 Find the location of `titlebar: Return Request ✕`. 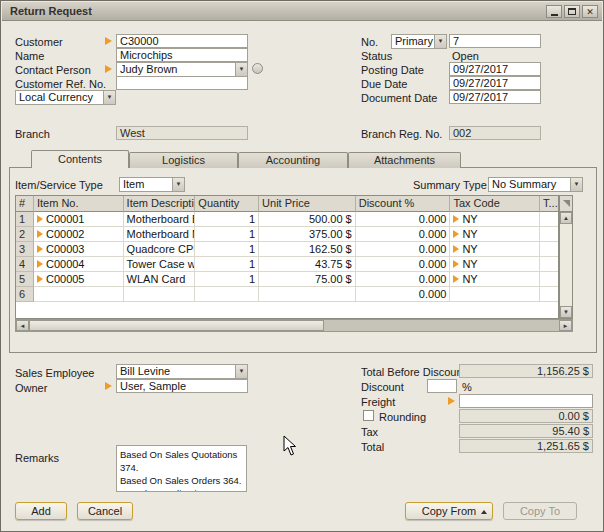

titlebar: Return Request ✕ is located at coordinates (302, 12).